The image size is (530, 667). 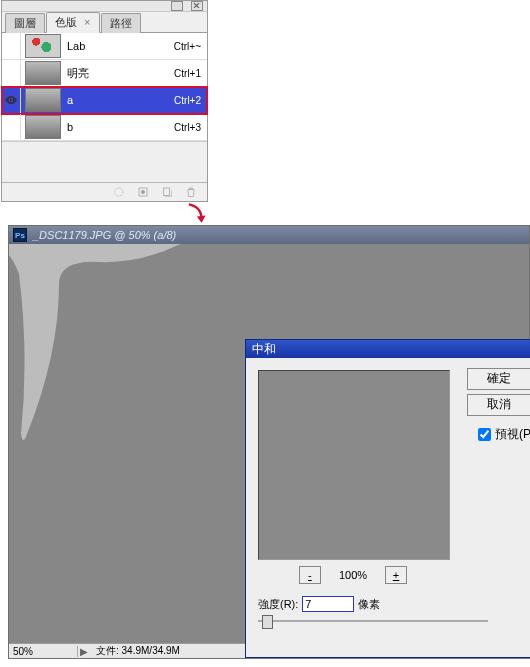 What do you see at coordinates (143, 192) in the screenshot?
I see `save-selection-icon` at bounding box center [143, 192].